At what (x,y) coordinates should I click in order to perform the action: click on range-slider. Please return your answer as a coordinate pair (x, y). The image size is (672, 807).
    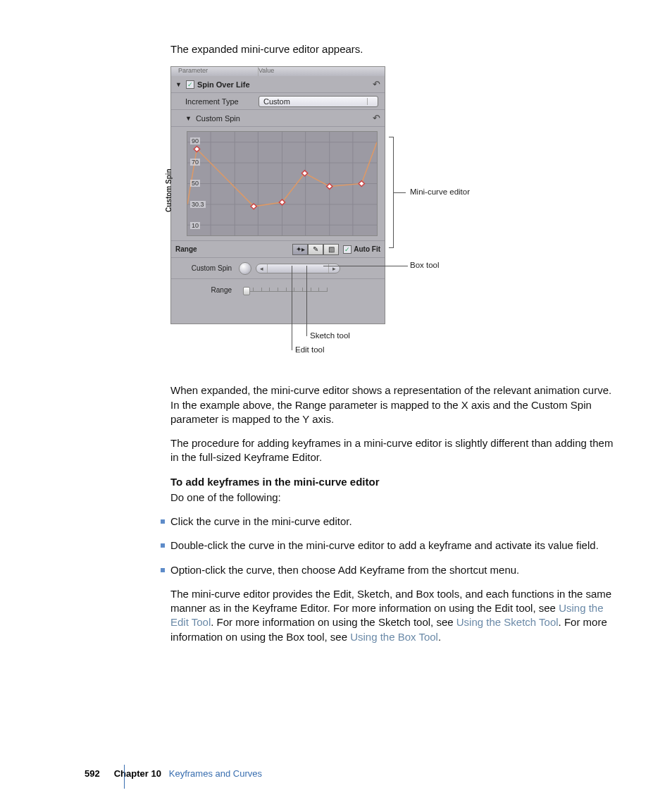
    Looking at the image, I should click on (285, 290).